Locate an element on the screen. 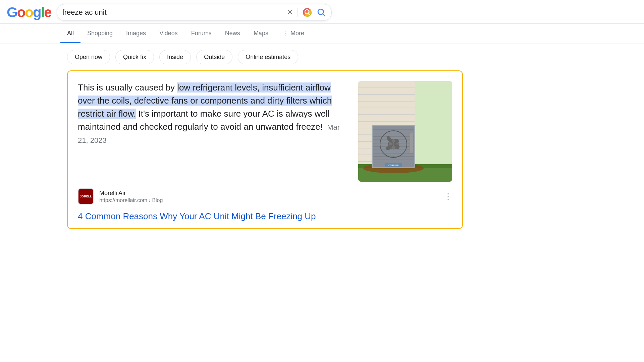  chip-online-estimates: Online estimates is located at coordinates (268, 57).